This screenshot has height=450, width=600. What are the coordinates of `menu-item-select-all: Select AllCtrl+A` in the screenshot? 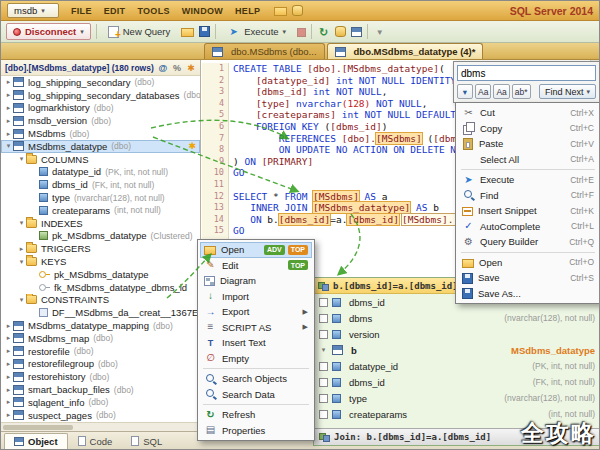 It's located at (528, 160).